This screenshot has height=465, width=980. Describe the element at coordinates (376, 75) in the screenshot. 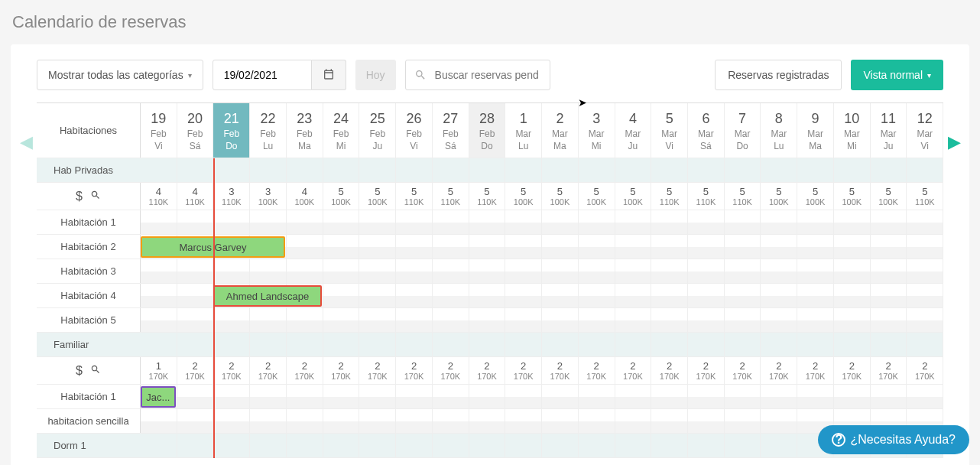

I see `today-button: Hoy` at that location.